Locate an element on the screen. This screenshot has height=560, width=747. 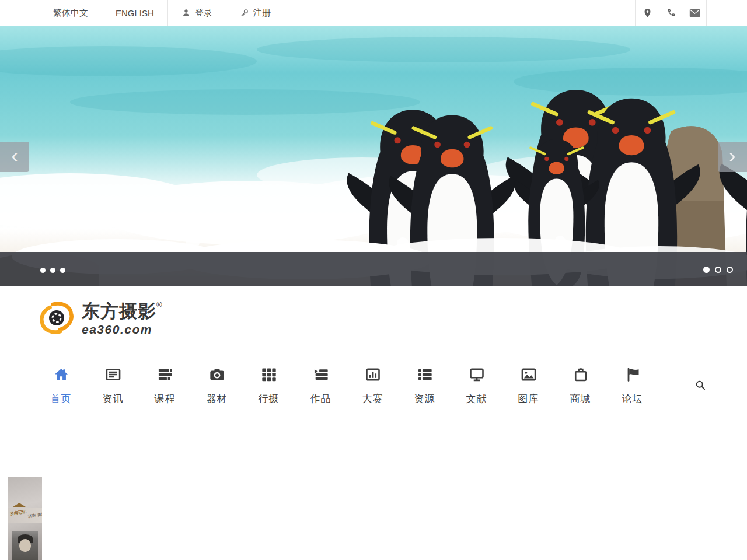
topbar-links: 繁体中文 ENGLISH 登录 注册 is located at coordinates (162, 13).